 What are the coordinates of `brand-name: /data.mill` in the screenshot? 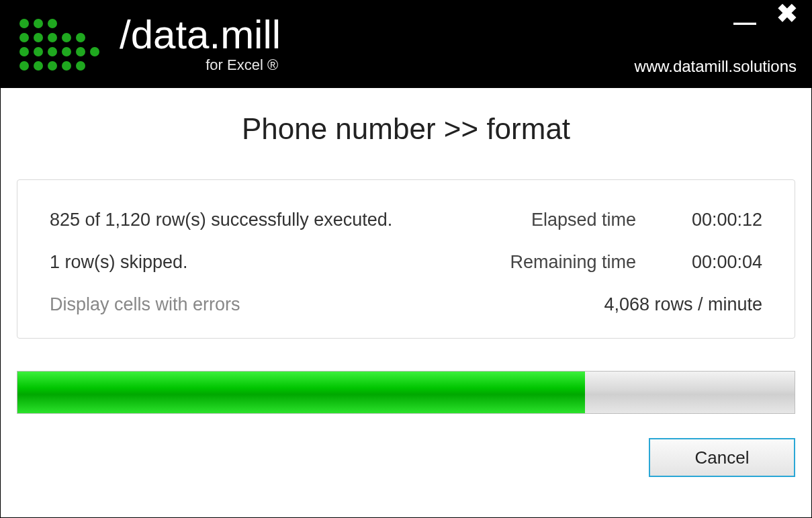 It's located at (200, 35).